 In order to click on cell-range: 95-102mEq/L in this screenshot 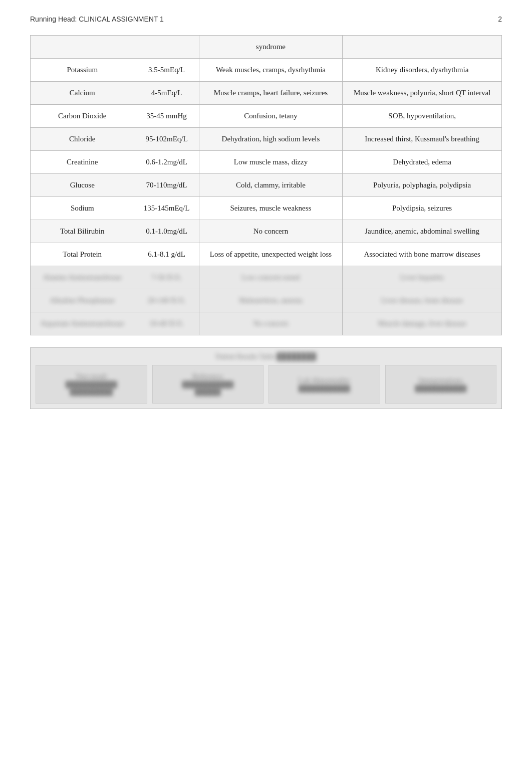, I will do `click(166, 139)`.